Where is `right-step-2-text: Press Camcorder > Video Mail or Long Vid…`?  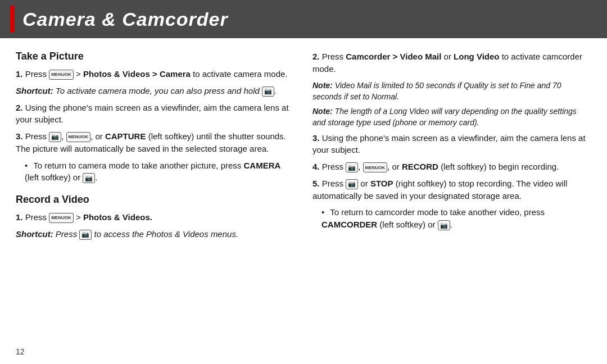 right-step-2-text: Press Camcorder > Video Mail or Long Vid… is located at coordinates (447, 63).